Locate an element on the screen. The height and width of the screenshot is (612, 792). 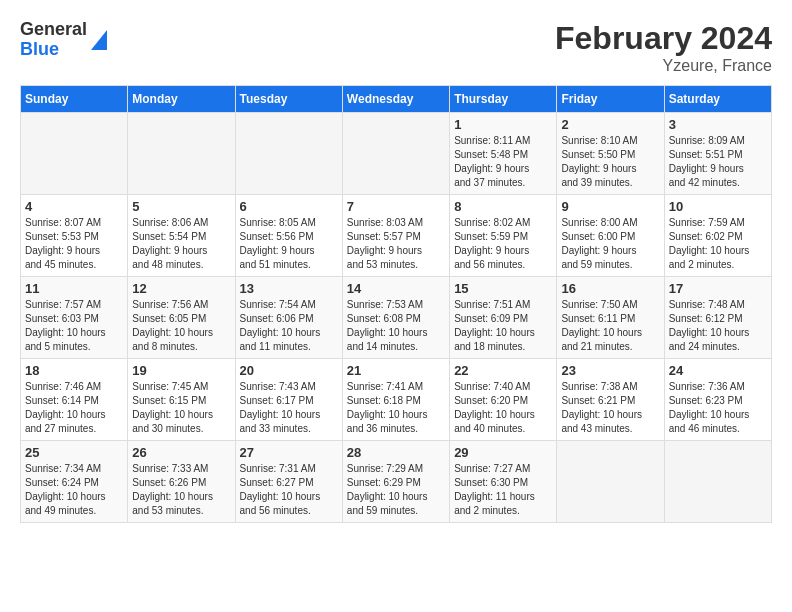
weekday-header: Wednesday is located at coordinates (396, 100).